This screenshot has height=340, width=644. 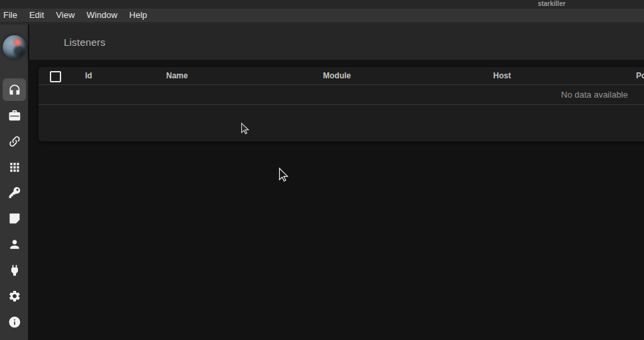 What do you see at coordinates (15, 116) in the screenshot?
I see `briefcase-icon` at bounding box center [15, 116].